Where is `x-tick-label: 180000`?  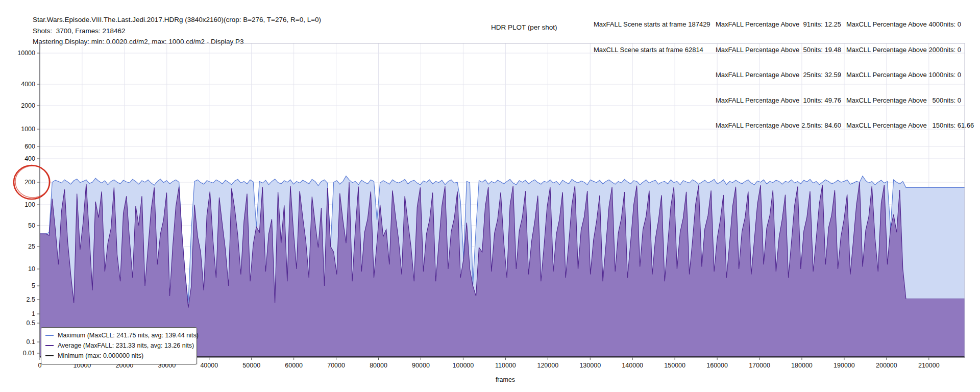
x-tick-label: 180000 is located at coordinates (802, 365).